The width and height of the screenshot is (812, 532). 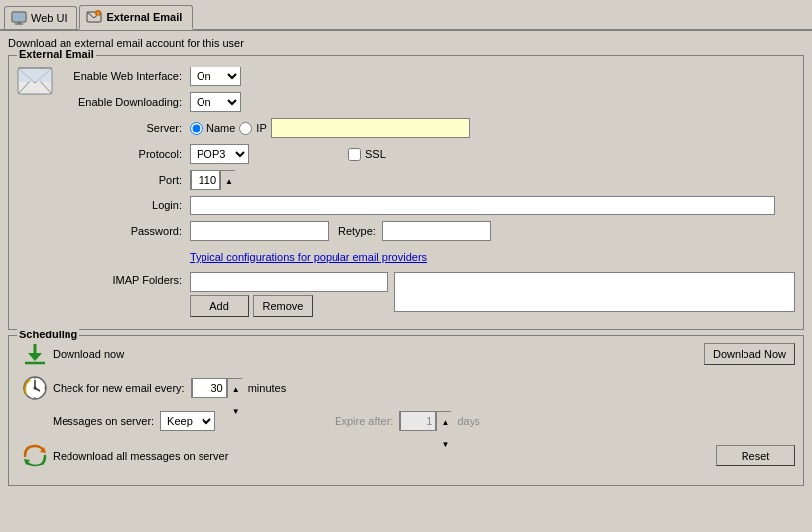 What do you see at coordinates (289, 306) in the screenshot?
I see `imap-buttons: Add Remove` at bounding box center [289, 306].